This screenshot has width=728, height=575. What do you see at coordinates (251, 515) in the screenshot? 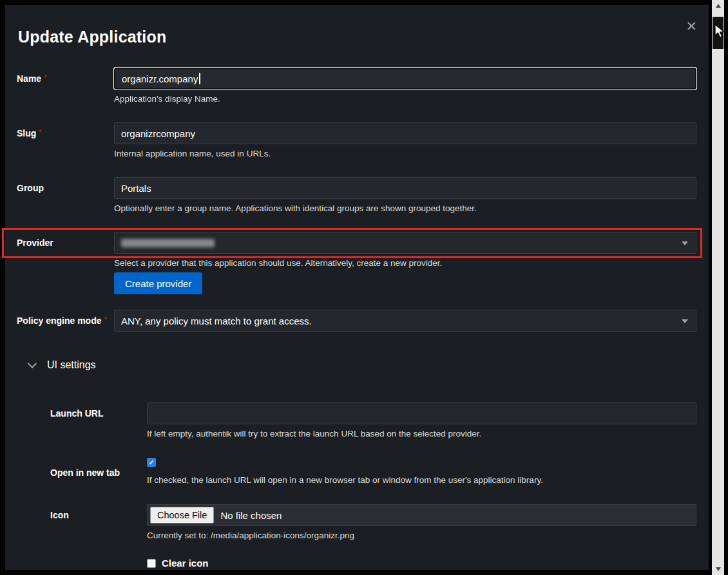
I see `file-status-text: No file chosen` at bounding box center [251, 515].